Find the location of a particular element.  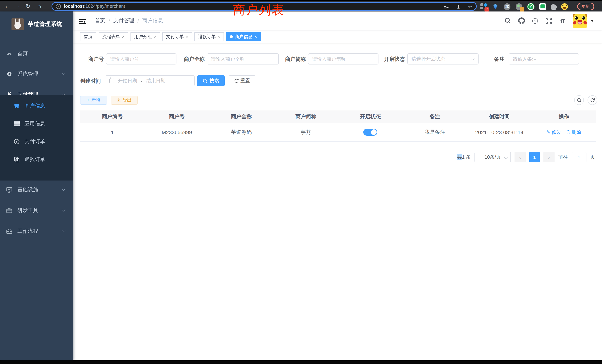

password-key-icon is located at coordinates (446, 7).